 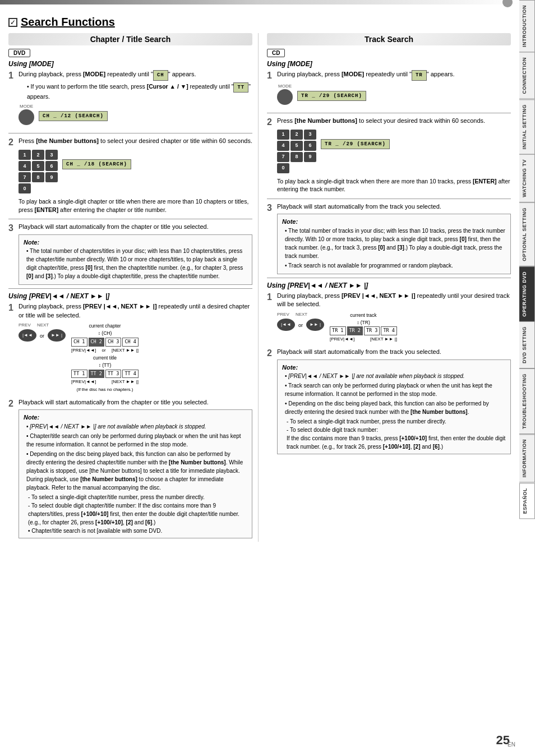 What do you see at coordinates (394, 368) in the screenshot?
I see `right-note-title-2: Note:` at bounding box center [394, 368].